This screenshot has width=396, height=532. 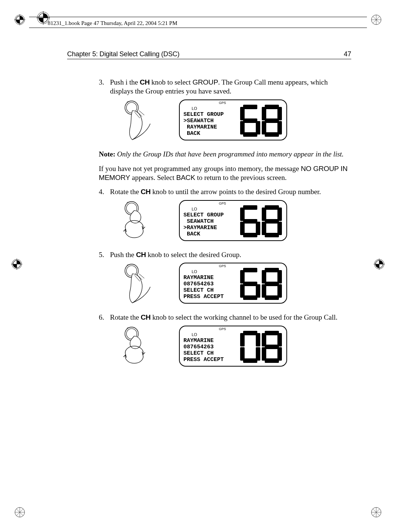 I want to click on running-head: Chapter 5: Digital Select Calling (DSC) …, so click(x=209, y=55).